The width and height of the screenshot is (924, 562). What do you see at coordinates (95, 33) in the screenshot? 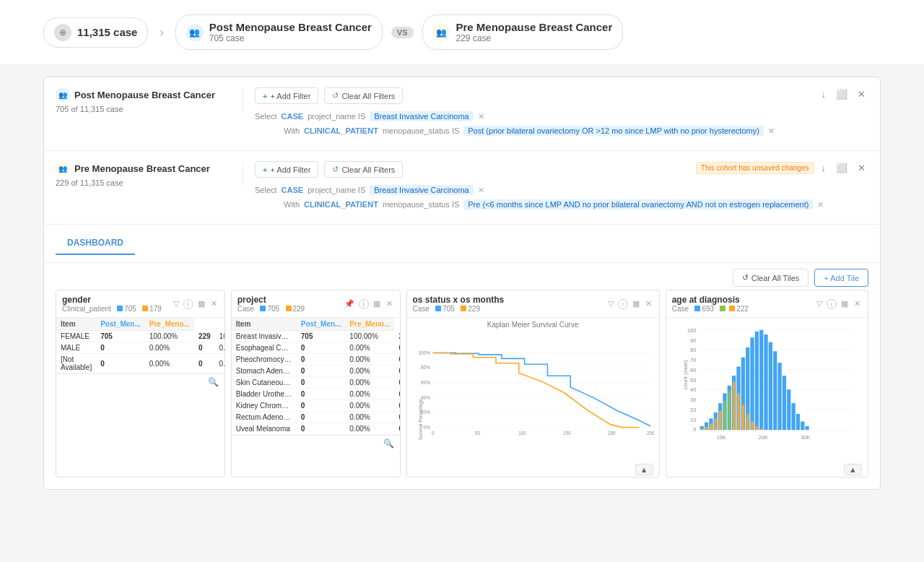
I see `total-cohort-pill: ⊕ 11,315 case` at bounding box center [95, 33].